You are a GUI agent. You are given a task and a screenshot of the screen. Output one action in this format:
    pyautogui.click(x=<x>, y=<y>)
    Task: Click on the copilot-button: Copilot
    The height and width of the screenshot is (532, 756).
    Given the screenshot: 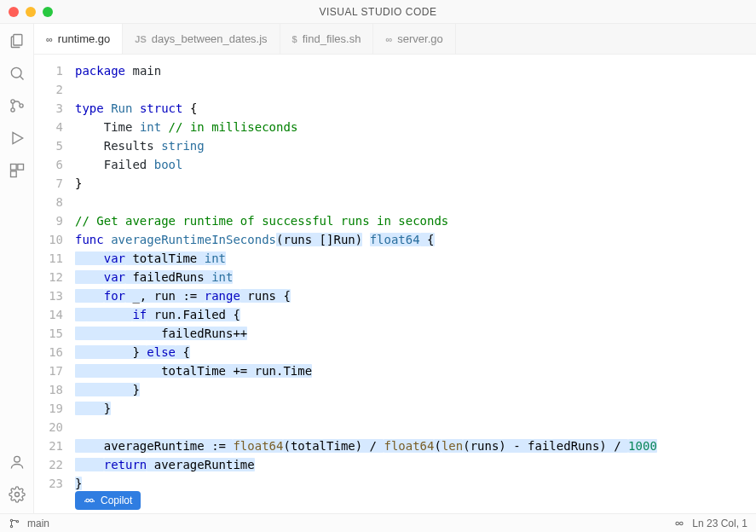 What is the action you would take?
    pyautogui.click(x=107, y=500)
    